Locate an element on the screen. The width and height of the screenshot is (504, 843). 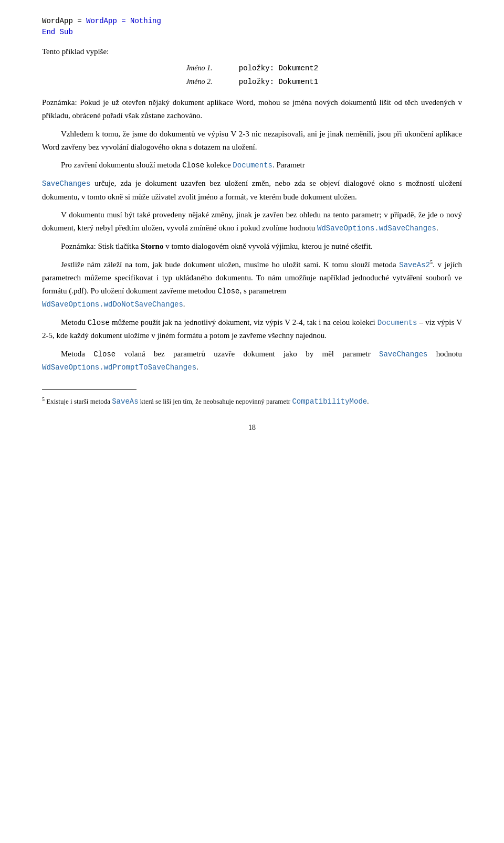
poznamka2-bold: Storno is located at coordinates (152, 246).